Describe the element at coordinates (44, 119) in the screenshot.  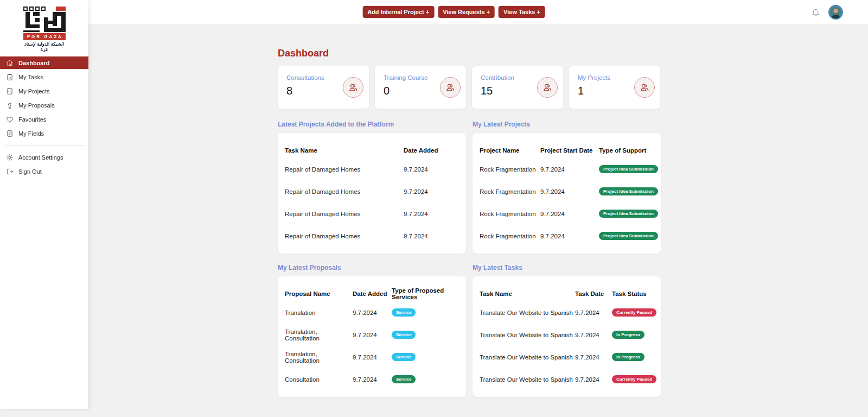
I see `sidebar-item-favourites: Favourites` at that location.